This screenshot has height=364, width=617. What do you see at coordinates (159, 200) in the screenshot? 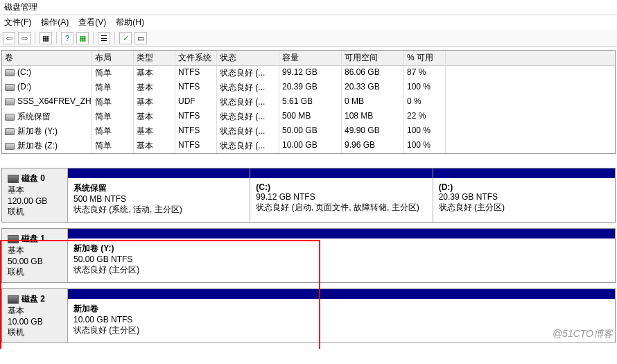
I see `partition-body: 系统保留500 MB NTFS状态良好 (系统, 活动, 主分区)` at bounding box center [159, 200].